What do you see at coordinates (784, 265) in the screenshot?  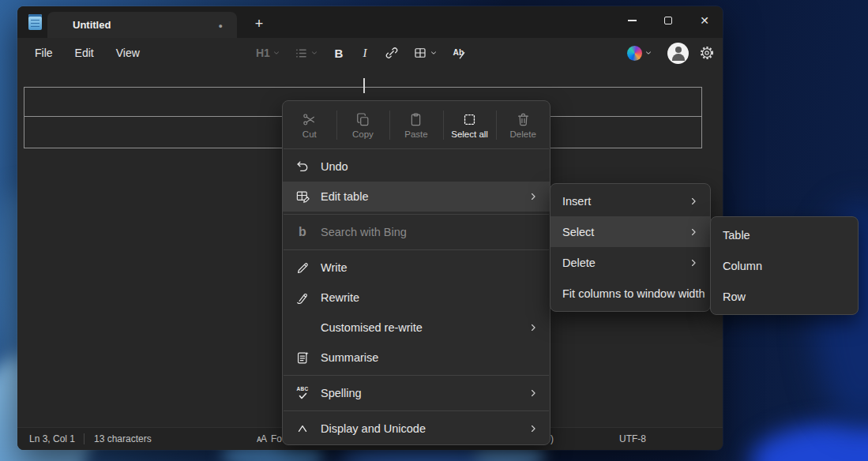 I see `submenu-item-column: Column` at bounding box center [784, 265].